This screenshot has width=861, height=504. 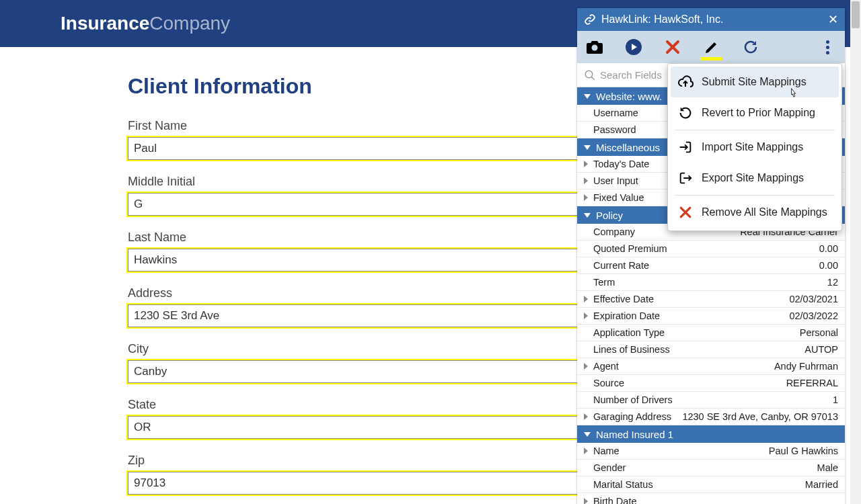 What do you see at coordinates (711, 401) in the screenshot?
I see `row-num-drivers: Number of Drivers1` at bounding box center [711, 401].